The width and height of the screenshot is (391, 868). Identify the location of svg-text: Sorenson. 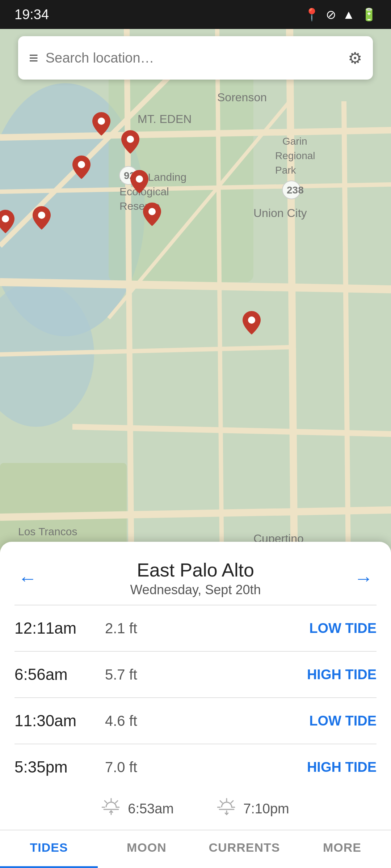
(242, 97).